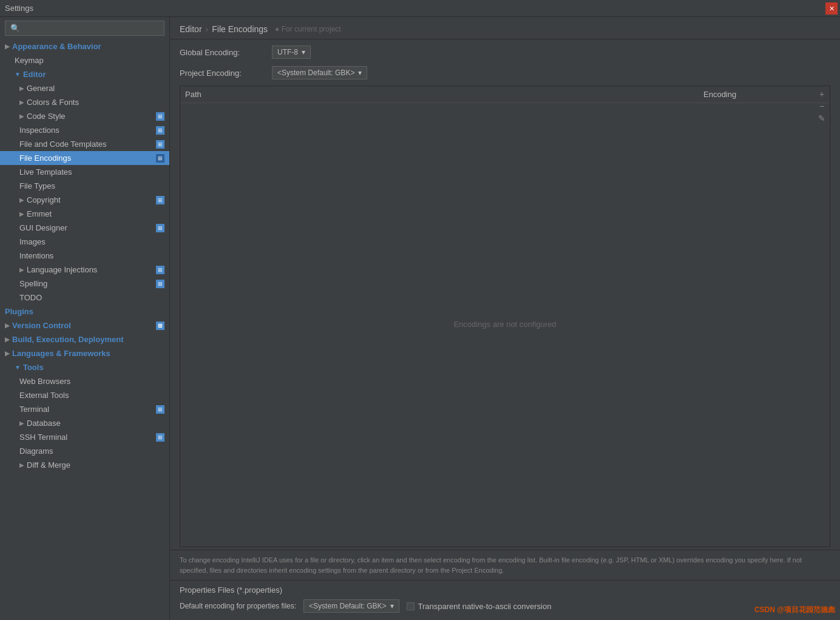 The height and width of the screenshot is (620, 840). What do you see at coordinates (85, 241) in the screenshot?
I see `sidebar-item-images: Images` at bounding box center [85, 241].